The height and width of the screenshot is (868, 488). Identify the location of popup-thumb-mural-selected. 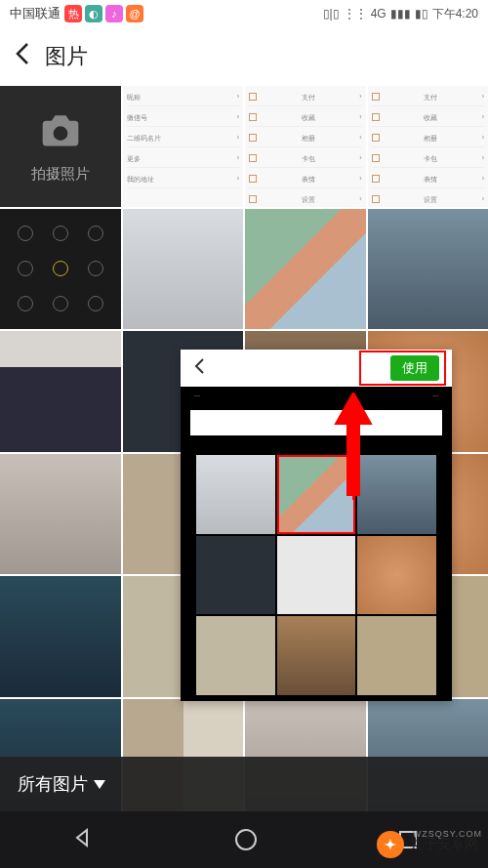
(316, 494).